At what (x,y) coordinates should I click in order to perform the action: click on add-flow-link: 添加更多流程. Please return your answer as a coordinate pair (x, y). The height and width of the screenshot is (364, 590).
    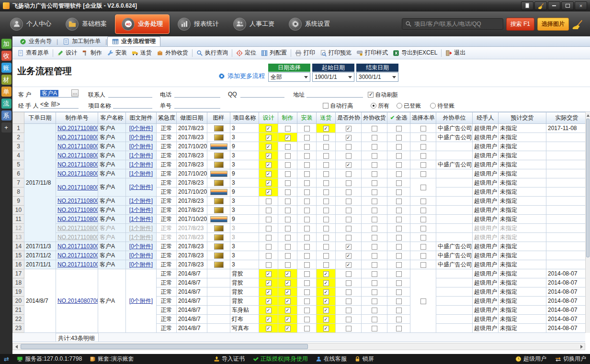
    Looking at the image, I should click on (241, 76).